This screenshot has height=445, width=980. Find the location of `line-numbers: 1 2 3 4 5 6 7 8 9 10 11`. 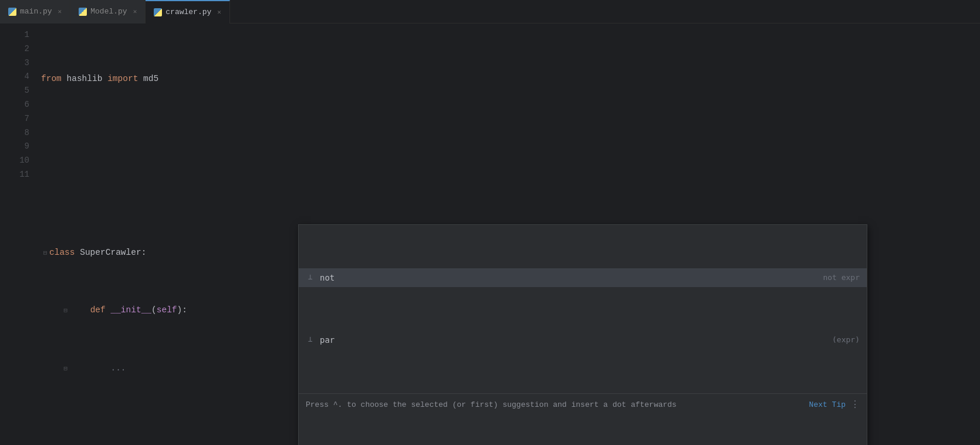

line-numbers: 1 2 3 4 5 6 7 8 9 10 11 is located at coordinates (18, 234).